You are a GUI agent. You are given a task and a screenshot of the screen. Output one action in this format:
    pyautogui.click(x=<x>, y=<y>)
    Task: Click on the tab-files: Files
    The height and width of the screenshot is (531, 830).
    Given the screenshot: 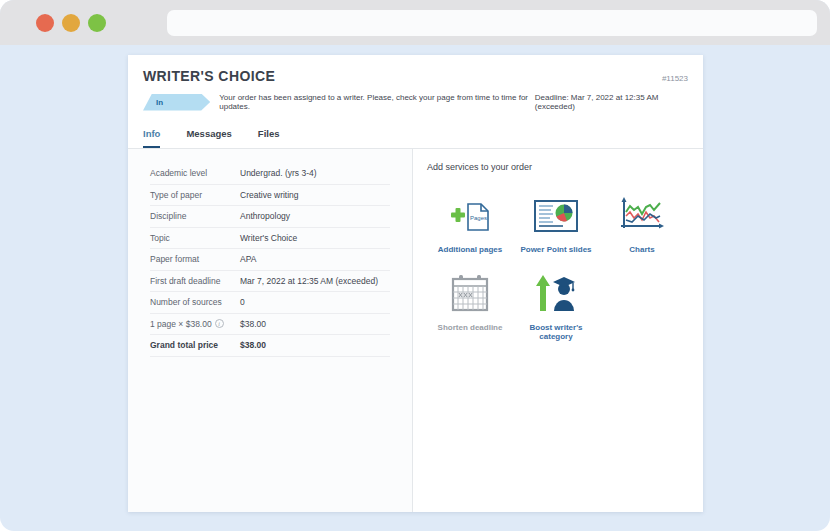 What is the action you would take?
    pyautogui.click(x=269, y=136)
    